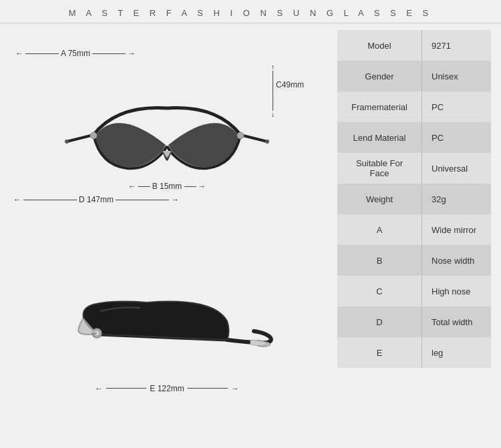 This screenshot has height=448, width=501. What do you see at coordinates (457, 353) in the screenshot?
I see `spec-value: leg` at bounding box center [457, 353].